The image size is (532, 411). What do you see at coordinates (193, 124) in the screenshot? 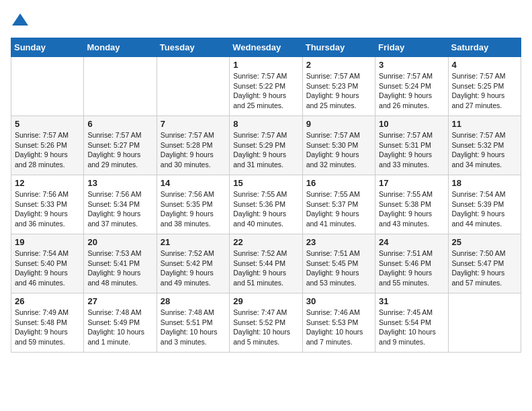
I see `day-number: 7` at bounding box center [193, 124].